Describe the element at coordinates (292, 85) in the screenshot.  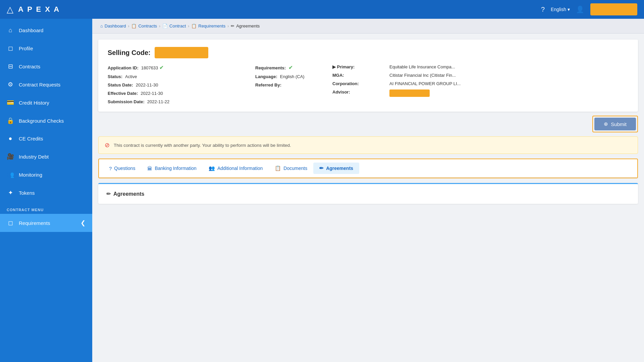
I see `referred-by-row: Referred By:` at that location.